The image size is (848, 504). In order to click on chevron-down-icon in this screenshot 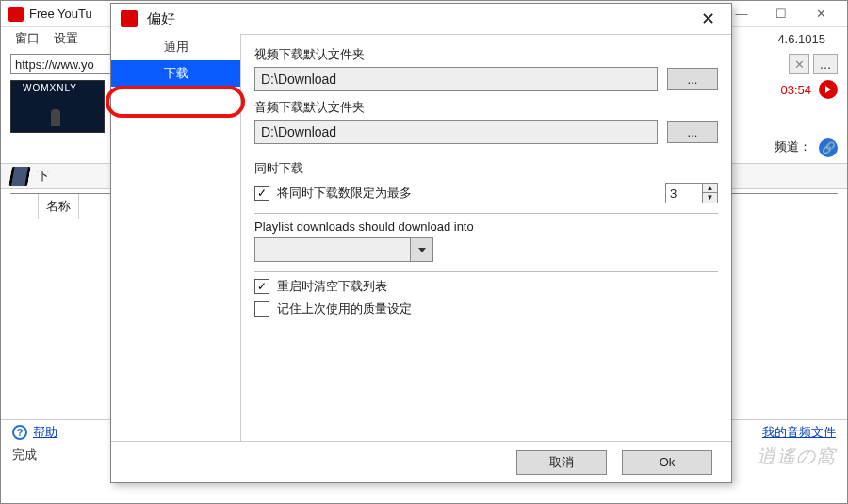, I will do `click(421, 250)`.